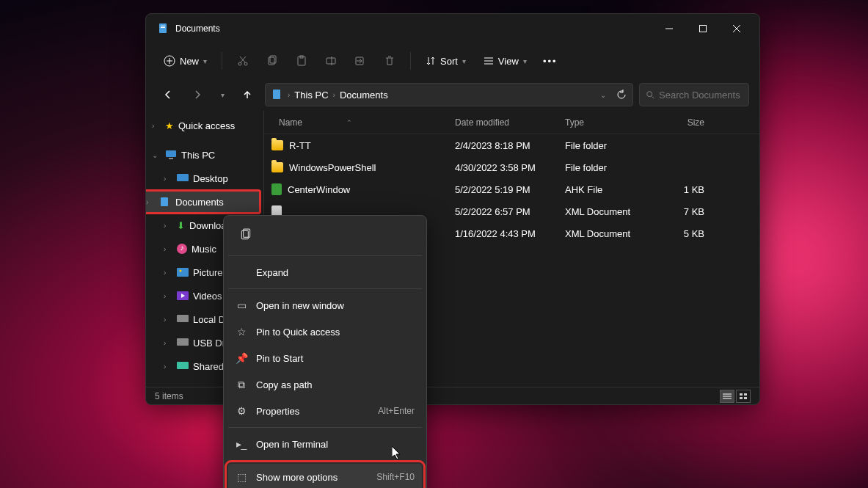 The width and height of the screenshot is (868, 488). Describe the element at coordinates (335, 358) in the screenshot. I see `ctx-label: Pin to Start` at that location.